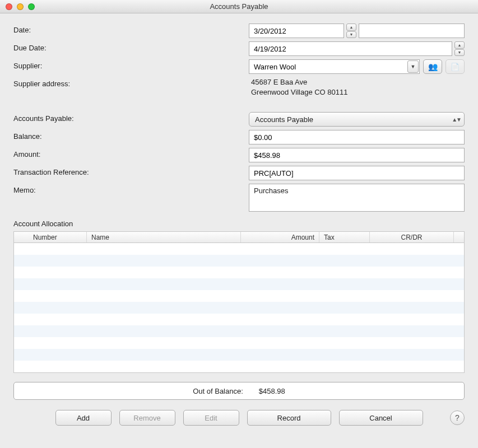  I want to click on col-tax: Tax, so click(345, 237).